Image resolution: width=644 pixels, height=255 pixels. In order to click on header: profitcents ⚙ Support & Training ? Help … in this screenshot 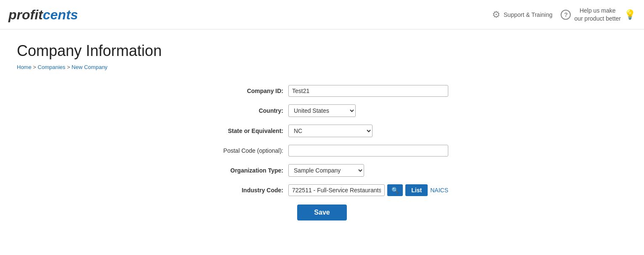, I will do `click(322, 15)`.